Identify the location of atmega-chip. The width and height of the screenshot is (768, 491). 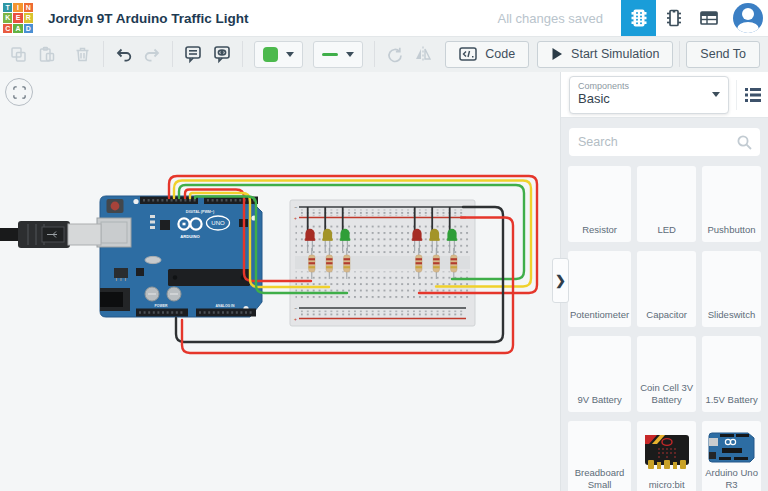
(209, 278).